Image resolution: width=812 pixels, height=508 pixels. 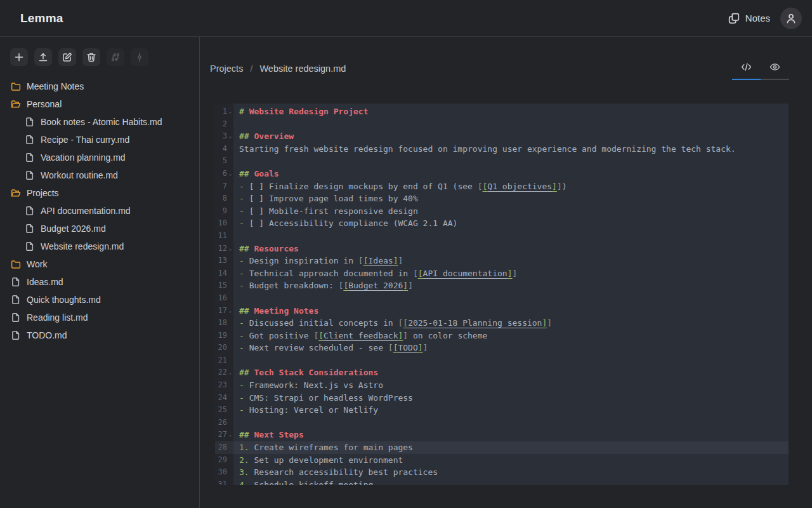 What do you see at coordinates (520, 187) in the screenshot?
I see `code-token-lk: Q1 objectives` at bounding box center [520, 187].